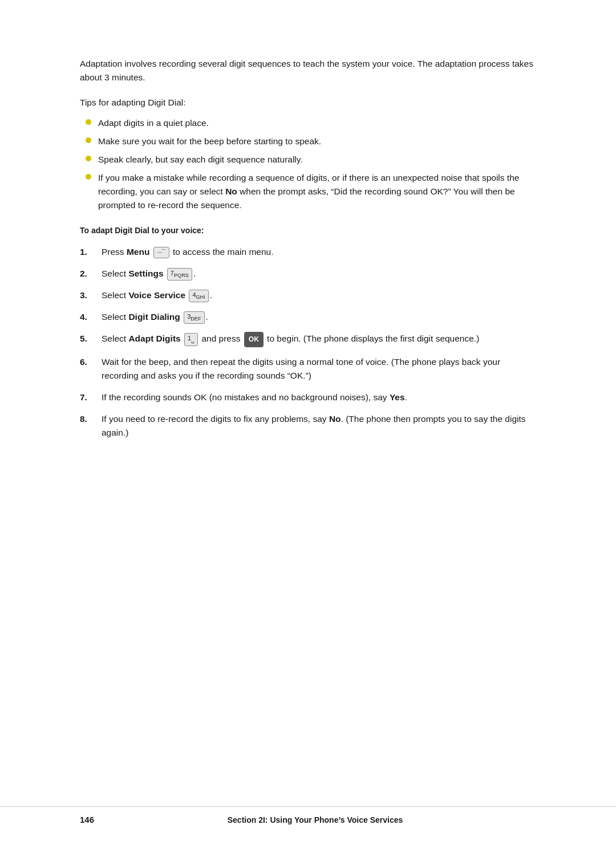  What do you see at coordinates (308, 230) in the screenshot?
I see `section-heading: To adapt Digit Dial to your voice:` at bounding box center [308, 230].